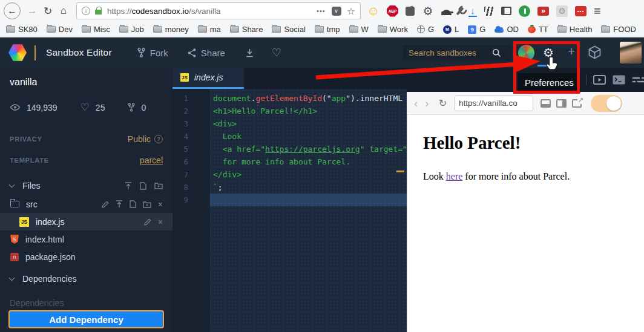  What do you see at coordinates (218, 11) in the screenshot?
I see `url-bar: i https://codesandbox.io/s/vanilla ••• ∨…` at bounding box center [218, 11].